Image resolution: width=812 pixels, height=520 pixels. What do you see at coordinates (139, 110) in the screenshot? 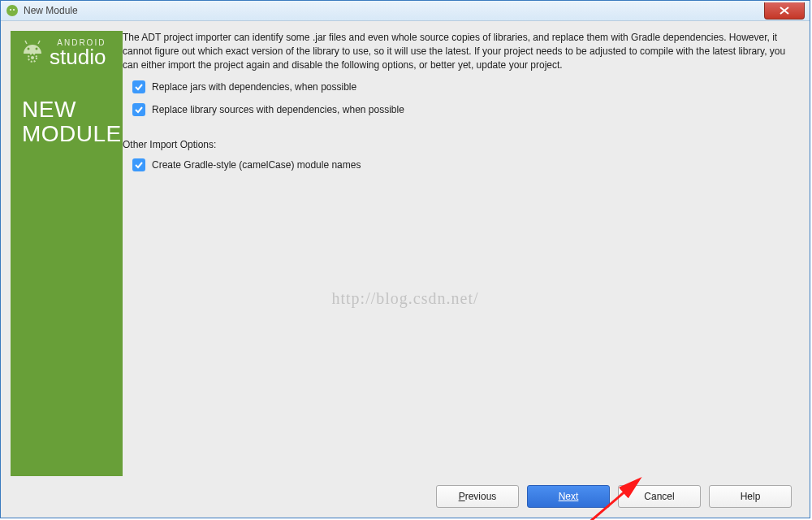
I see `checkbox-replace-lib` at bounding box center [139, 110].